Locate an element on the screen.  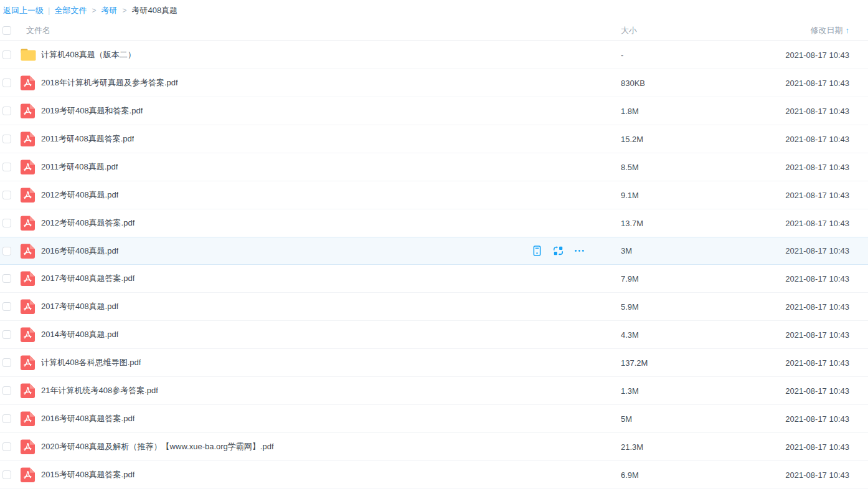
phone-preview-icon is located at coordinates (537, 250).